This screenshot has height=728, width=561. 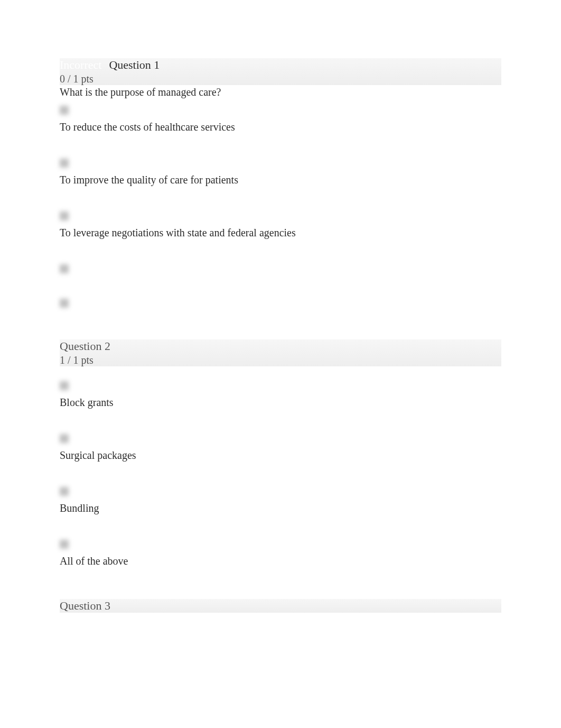 I want to click on points-score: 1 / 1 pts, so click(x=280, y=361).